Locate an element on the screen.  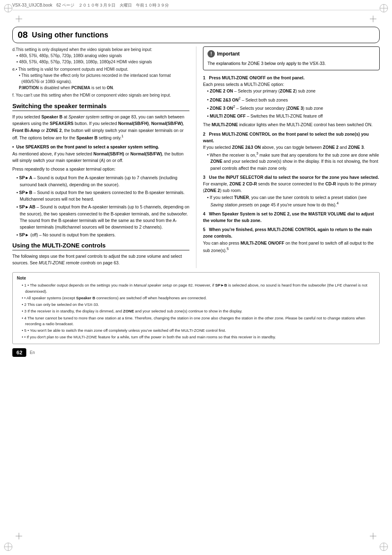
corner-mark-br is located at coordinates (384, 547).